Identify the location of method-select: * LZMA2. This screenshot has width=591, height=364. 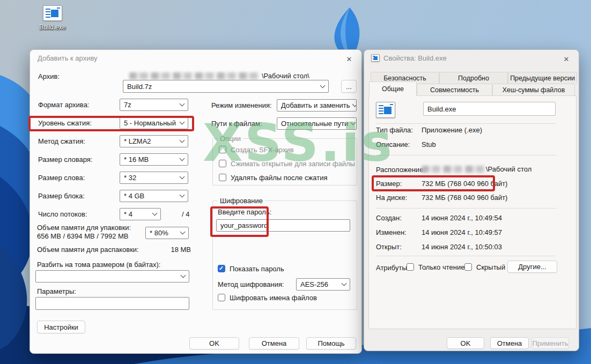
(154, 142).